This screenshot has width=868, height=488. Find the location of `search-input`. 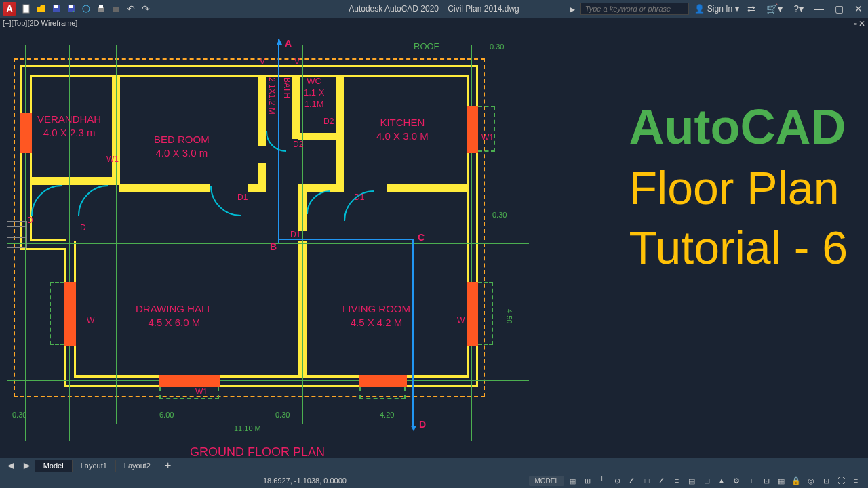

search-input is located at coordinates (635, 9).